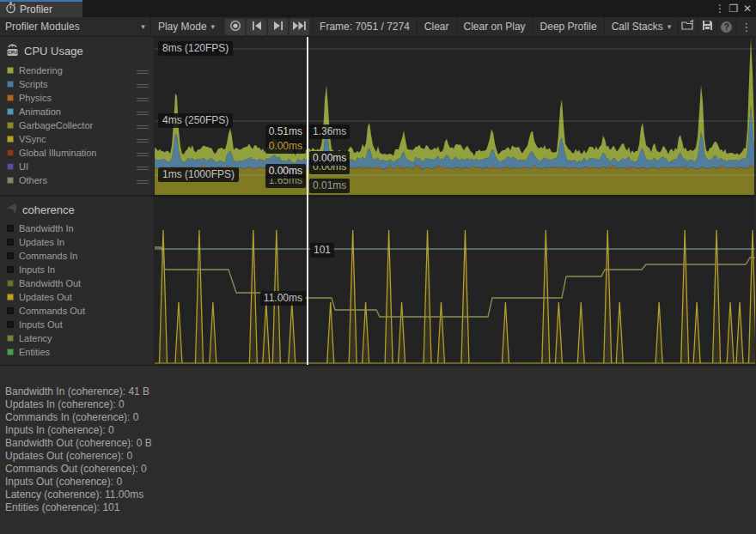  What do you see at coordinates (637, 27) in the screenshot?
I see `call-stacks-label: Call Stacks` at bounding box center [637, 27].